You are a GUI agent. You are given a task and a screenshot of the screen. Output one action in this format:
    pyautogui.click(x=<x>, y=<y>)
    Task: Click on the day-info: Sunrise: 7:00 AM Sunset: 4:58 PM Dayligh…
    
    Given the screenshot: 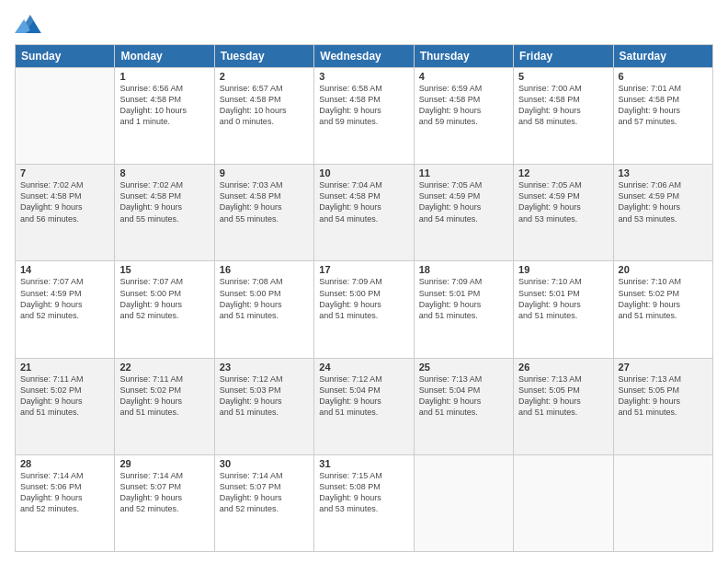 What is the action you would take?
    pyautogui.click(x=563, y=105)
    